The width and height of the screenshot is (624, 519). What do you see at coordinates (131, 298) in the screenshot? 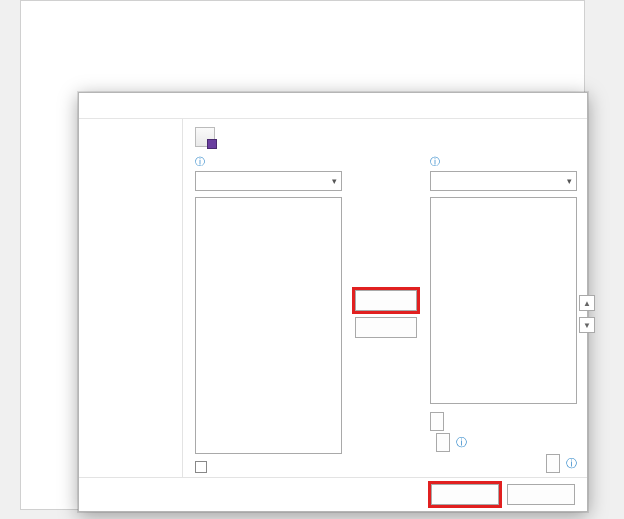
I see `options-sidebar` at bounding box center [131, 298].